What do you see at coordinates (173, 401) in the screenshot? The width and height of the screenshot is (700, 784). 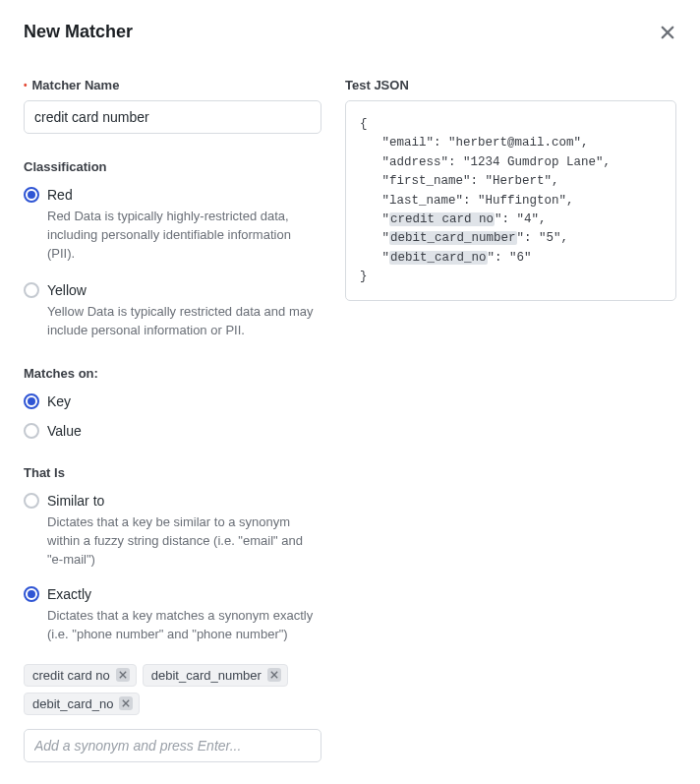 I see `matches-on-key: Key` at bounding box center [173, 401].